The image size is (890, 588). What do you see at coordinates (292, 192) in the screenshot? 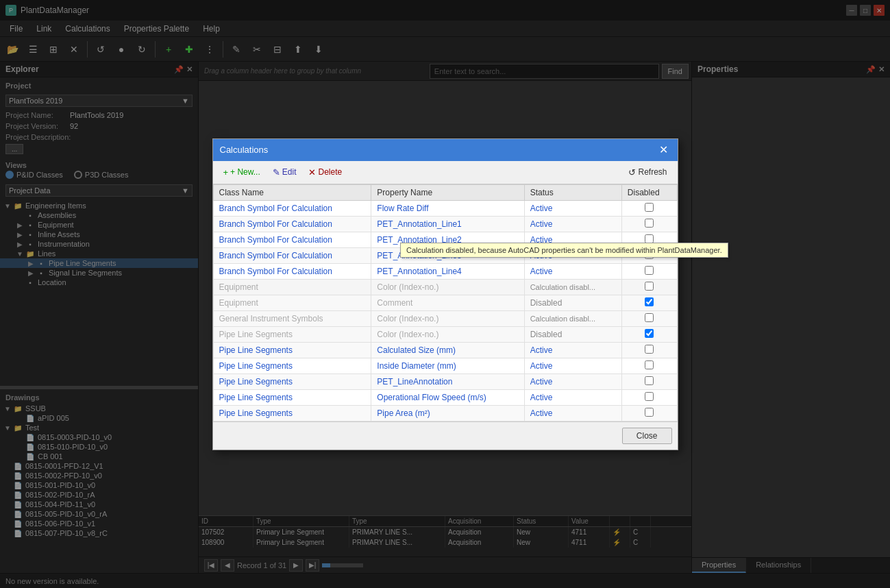
I see `col-class-name: Class Name` at bounding box center [292, 192].